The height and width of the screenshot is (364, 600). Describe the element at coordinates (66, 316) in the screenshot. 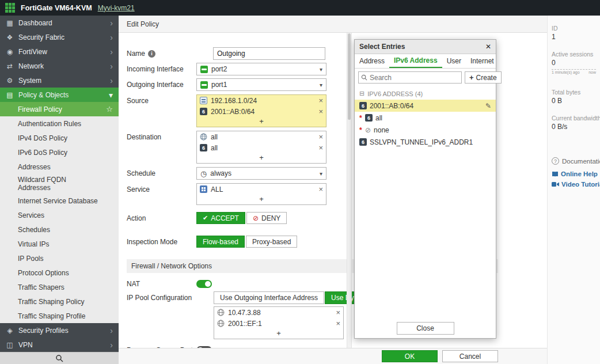

I see `sidebar-item-label: Traffic Shaping Profile` at that location.